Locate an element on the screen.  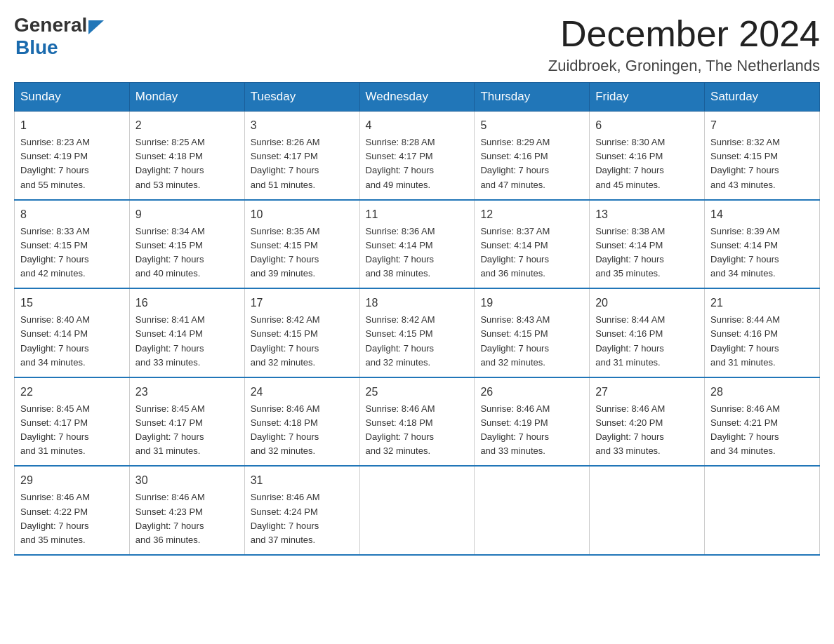
page-subtitle: Zuidbroek, Groningen, The Netherlands is located at coordinates (684, 66).